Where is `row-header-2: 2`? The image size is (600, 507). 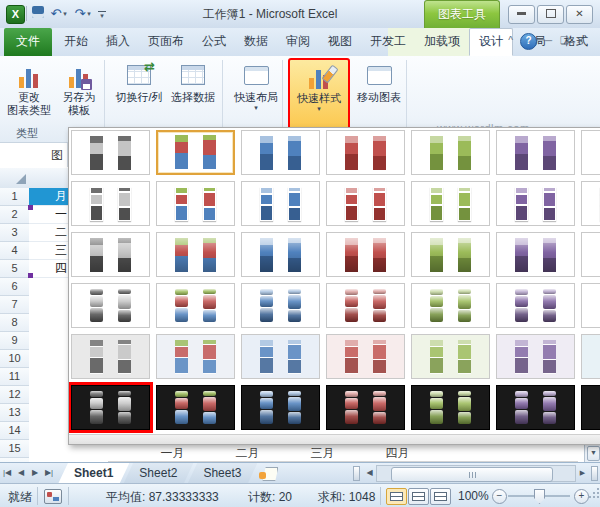
row-header-2: 2 is located at coordinates (14, 215).